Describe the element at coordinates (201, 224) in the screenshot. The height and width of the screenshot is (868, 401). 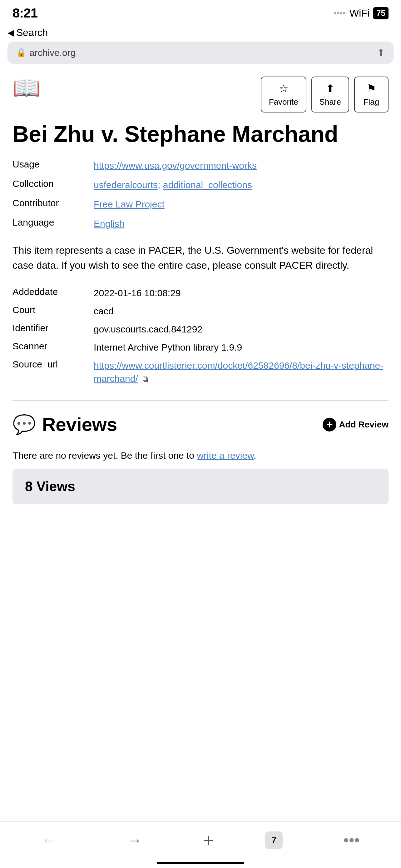
I see `language-row: Language English` at that location.